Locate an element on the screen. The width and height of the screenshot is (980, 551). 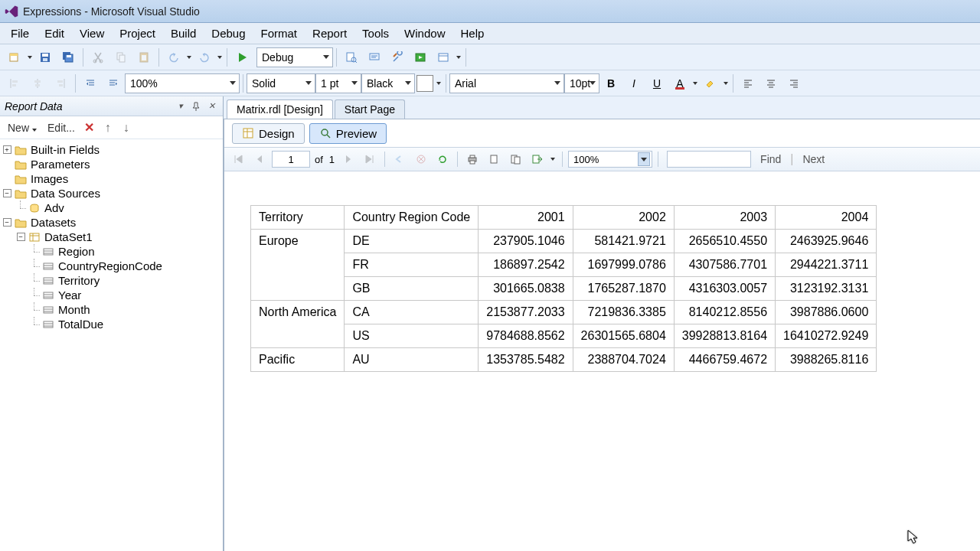
highlight-dropdown is located at coordinates (726, 83).